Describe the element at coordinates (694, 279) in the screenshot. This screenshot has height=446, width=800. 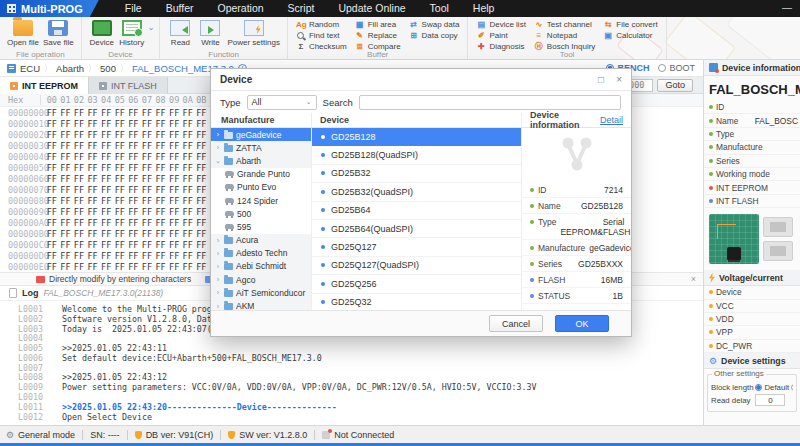
I see `close-icon: ×` at that location.